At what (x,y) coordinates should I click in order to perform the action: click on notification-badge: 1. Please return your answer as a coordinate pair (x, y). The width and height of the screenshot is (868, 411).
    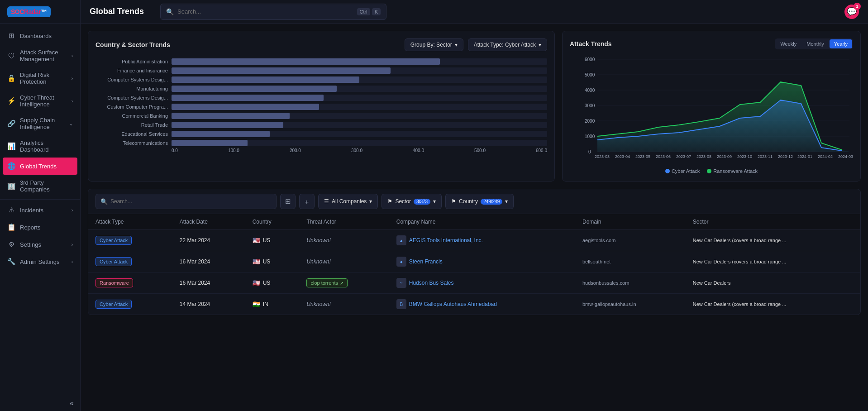
    Looking at the image, I should click on (857, 6).